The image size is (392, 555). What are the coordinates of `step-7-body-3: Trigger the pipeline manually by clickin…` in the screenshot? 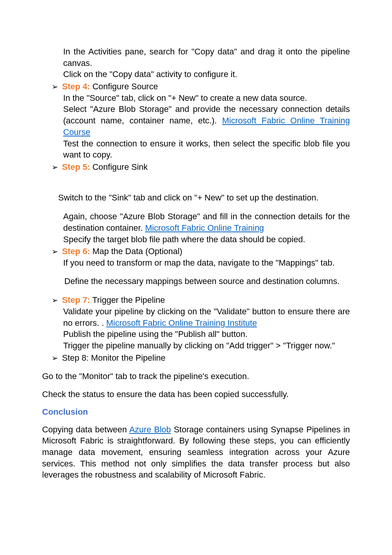 It's located at (207, 346).